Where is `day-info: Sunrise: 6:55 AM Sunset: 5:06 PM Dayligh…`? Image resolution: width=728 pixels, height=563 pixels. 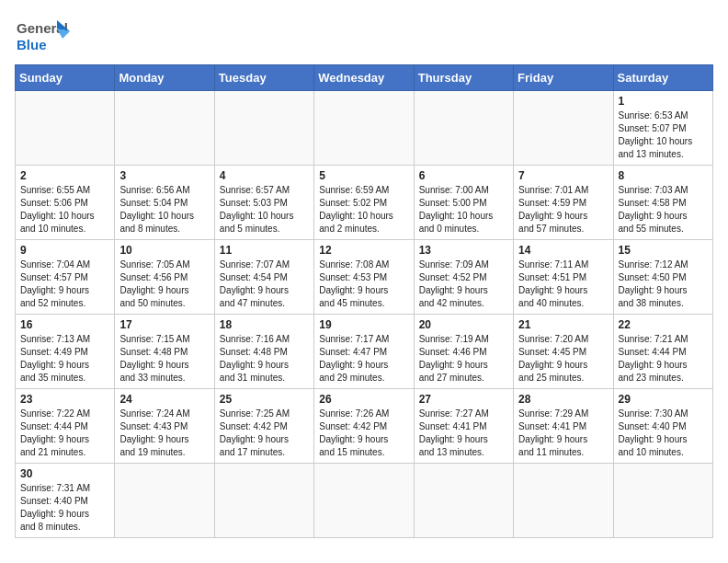 day-info: Sunrise: 6:55 AM Sunset: 5:06 PM Dayligh… is located at coordinates (64, 210).